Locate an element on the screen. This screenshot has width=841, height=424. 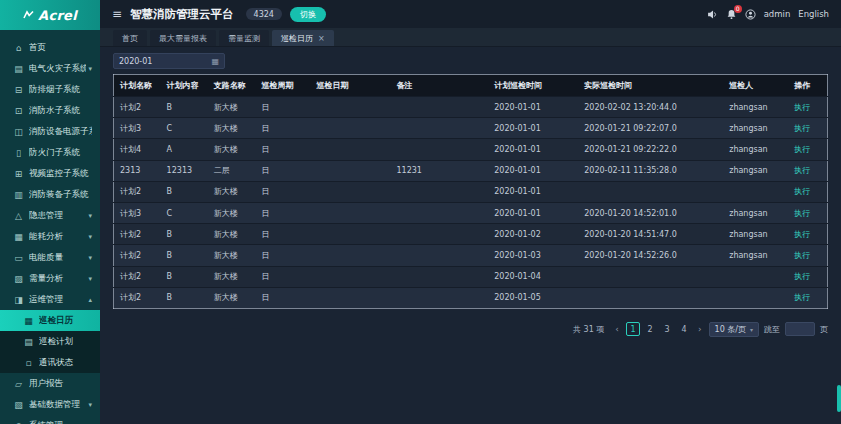
tab-label: 巡检日历 is located at coordinates (297, 38).